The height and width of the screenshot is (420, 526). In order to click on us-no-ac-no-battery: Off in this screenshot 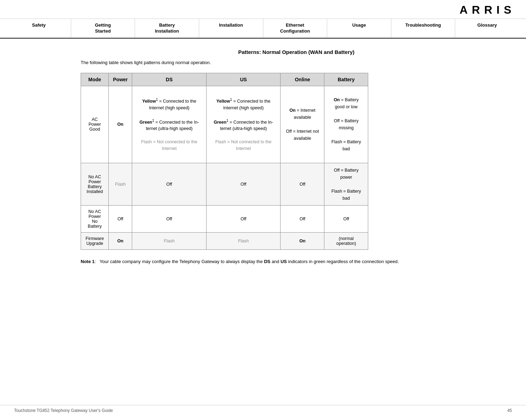, I will do `click(243, 219)`.